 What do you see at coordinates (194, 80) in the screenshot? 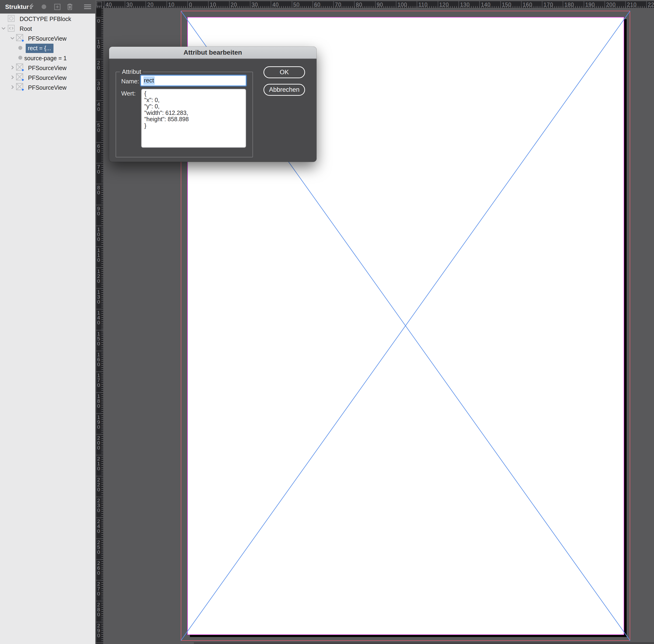
I see `name-input: rect` at bounding box center [194, 80].